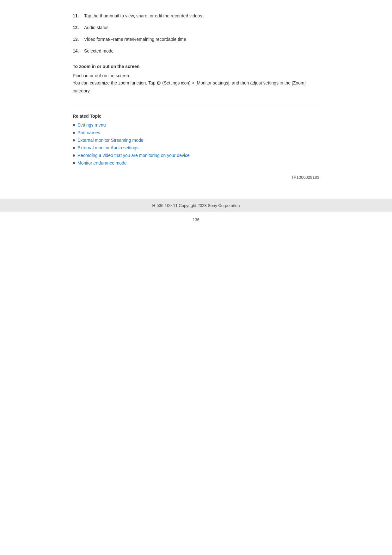 This screenshot has height=555, width=392. I want to click on numbered-list: 11. Tap the thumbnail to view, share, or…, so click(196, 34).